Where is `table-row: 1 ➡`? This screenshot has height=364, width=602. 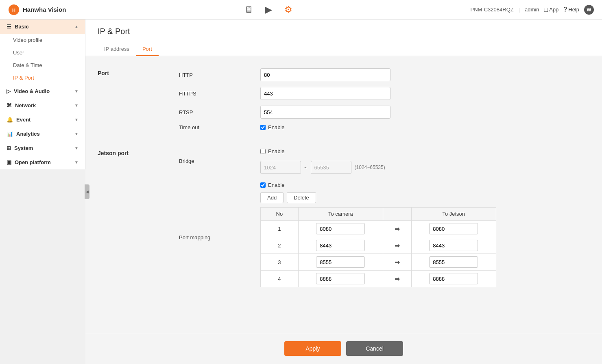 table-row: 1 ➡ is located at coordinates (378, 229).